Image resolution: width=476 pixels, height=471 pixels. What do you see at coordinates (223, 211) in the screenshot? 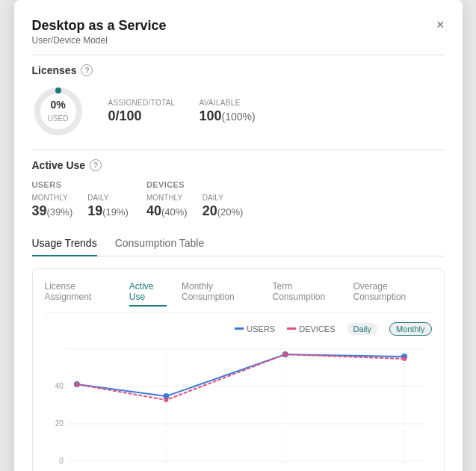
I see `devices-daily-value: 20(20%)` at bounding box center [223, 211].